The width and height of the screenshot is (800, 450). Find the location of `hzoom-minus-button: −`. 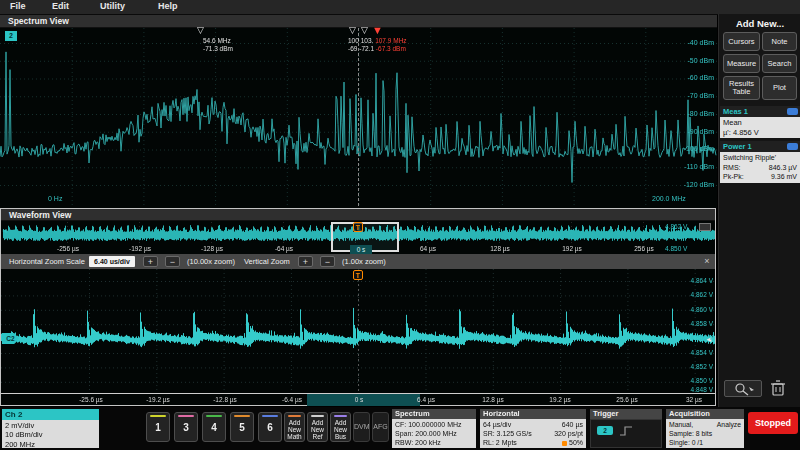

hzoom-minus-button: − is located at coordinates (172, 262).